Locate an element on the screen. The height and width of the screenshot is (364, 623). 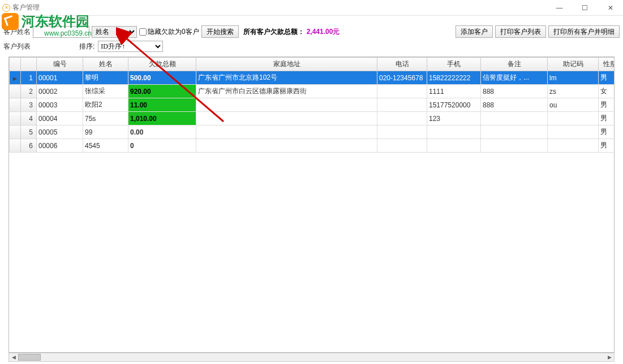
horizontal-scrollbar: ◀ ▶ is located at coordinates (311, 357).